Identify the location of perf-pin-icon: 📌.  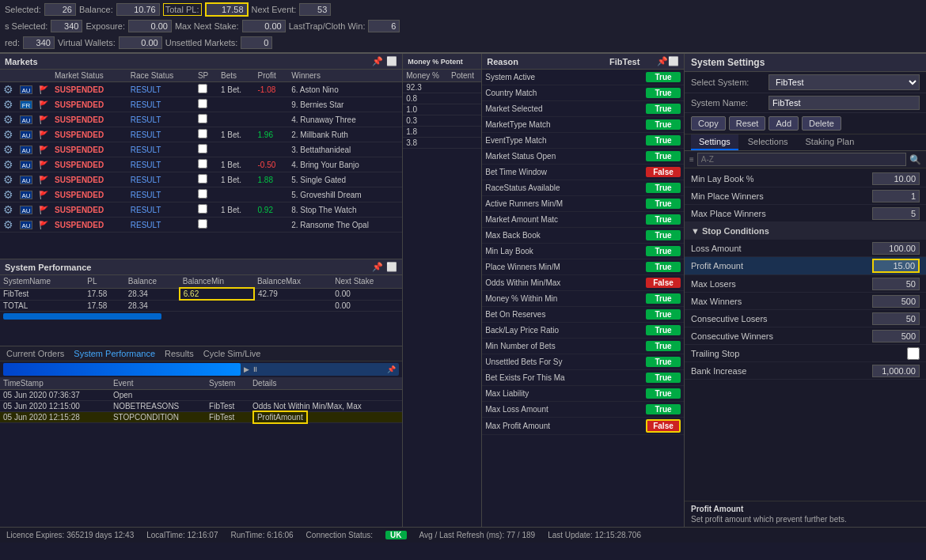
(378, 267).